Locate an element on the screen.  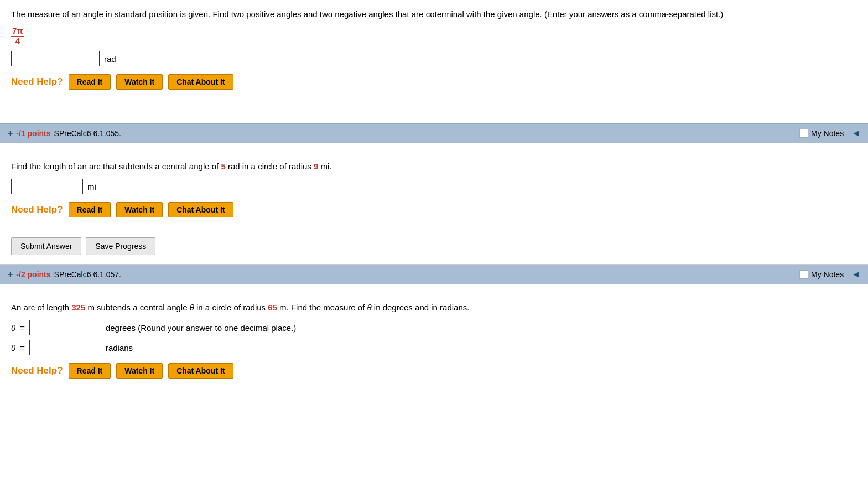
s3-text-before: An arc of length is located at coordinates (41, 308).